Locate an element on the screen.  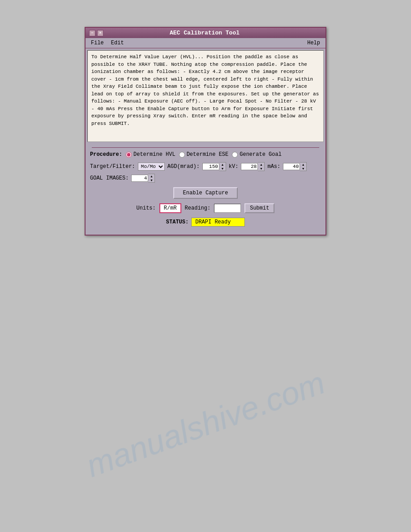
status-value: DRAPI Ready is located at coordinates (218, 222).